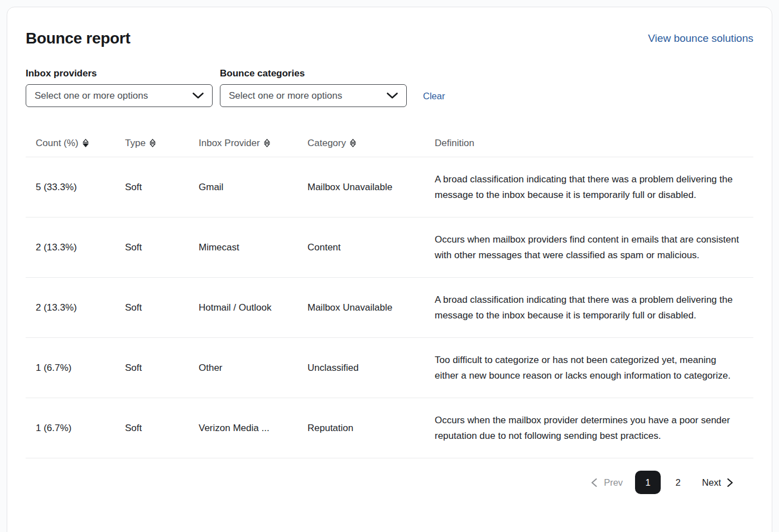 This screenshot has height=532, width=779. Describe the element at coordinates (371, 147) in the screenshot. I see `column-header-category: Category` at that location.